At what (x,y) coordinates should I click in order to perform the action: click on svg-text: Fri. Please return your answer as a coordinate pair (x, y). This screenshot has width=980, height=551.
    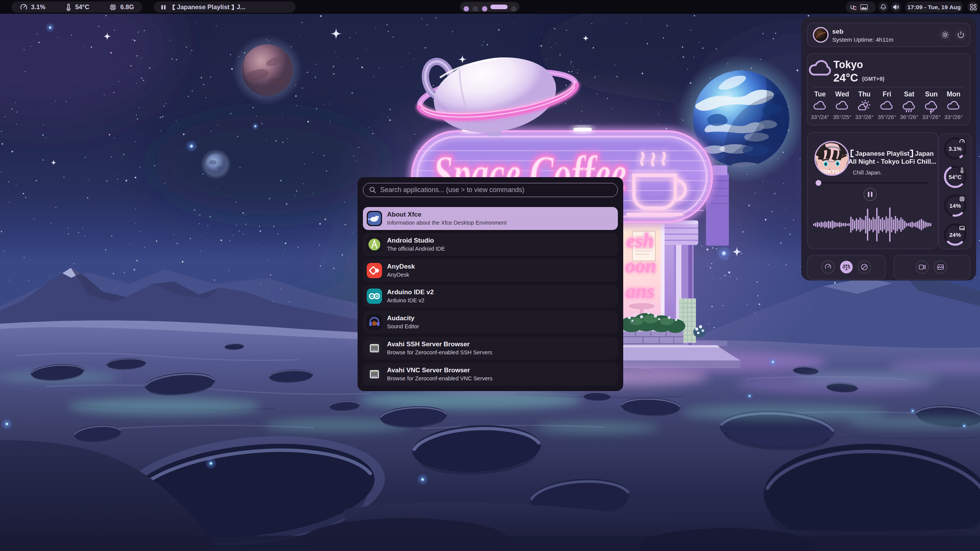
    Looking at the image, I should click on (887, 94).